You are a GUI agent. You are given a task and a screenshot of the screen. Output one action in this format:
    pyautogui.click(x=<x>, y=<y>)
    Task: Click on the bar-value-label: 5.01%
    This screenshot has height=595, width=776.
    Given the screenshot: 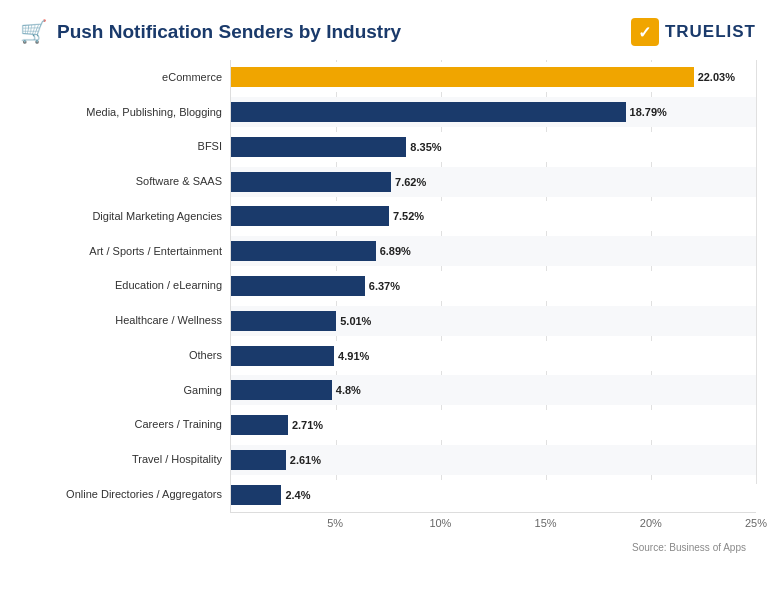 What is the action you would take?
    pyautogui.click(x=356, y=321)
    